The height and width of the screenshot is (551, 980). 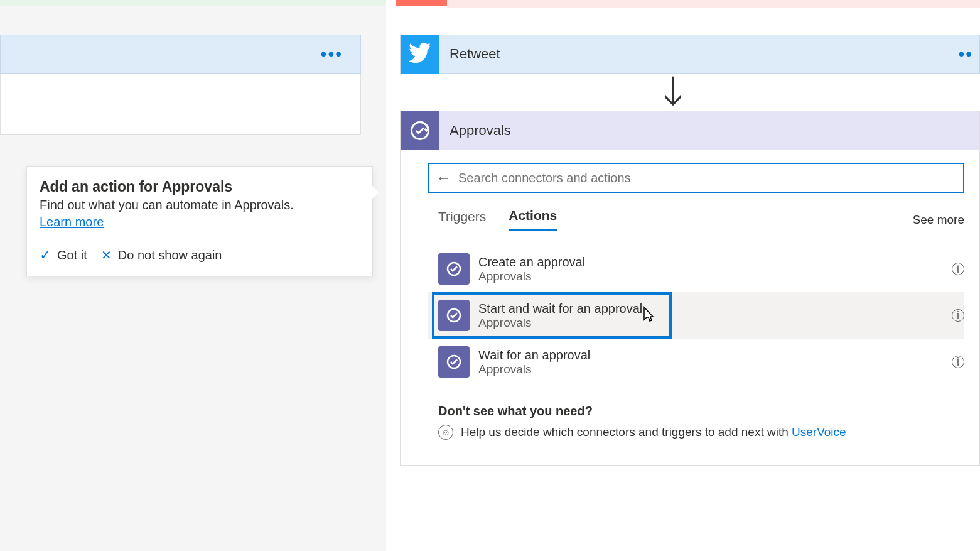 I want to click on tooltip-title: Add an action for Approvals, so click(x=200, y=187).